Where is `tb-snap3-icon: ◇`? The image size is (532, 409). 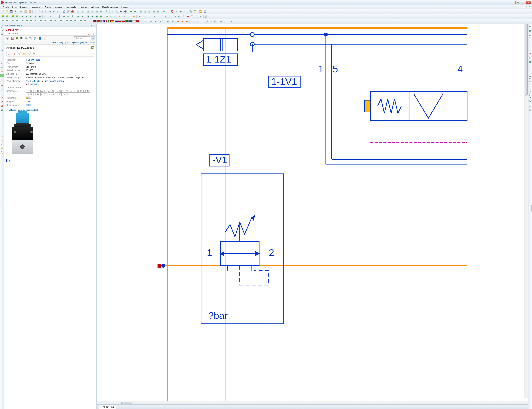 tb-snap3-icon: ◇ is located at coordinates (185, 11).